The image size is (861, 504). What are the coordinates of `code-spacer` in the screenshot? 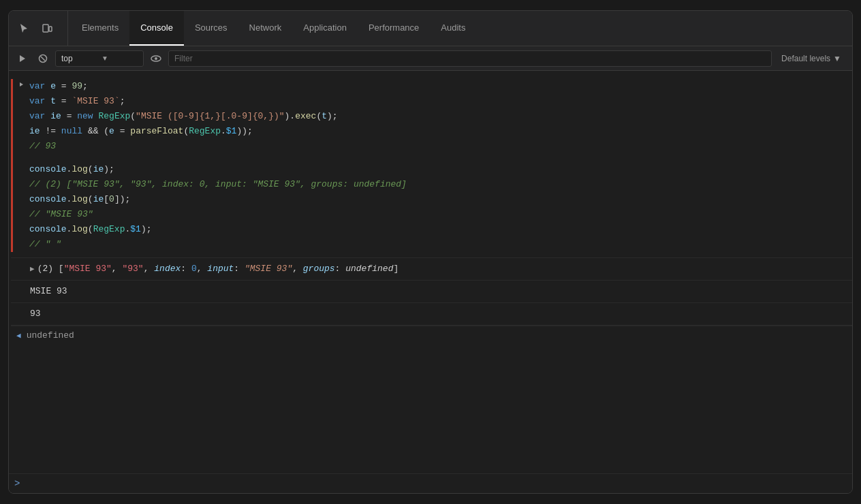 It's located at (441, 158).